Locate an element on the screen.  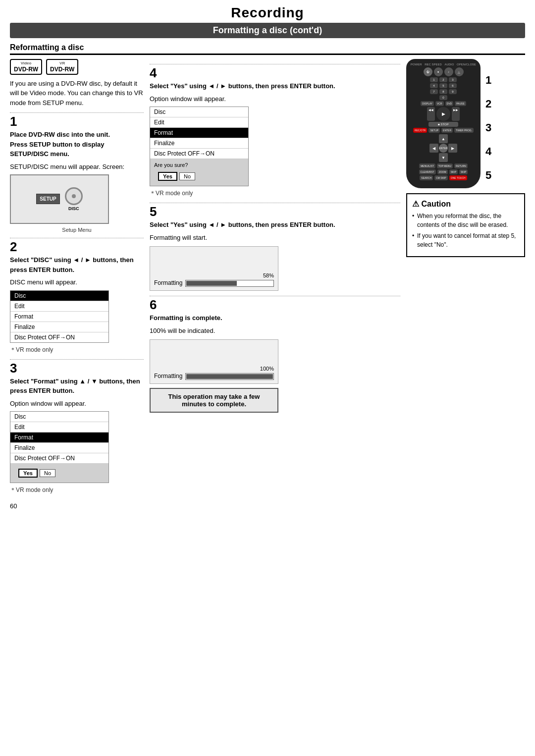
btn-timerprog: TIMER PROG. is located at coordinates (464, 130).